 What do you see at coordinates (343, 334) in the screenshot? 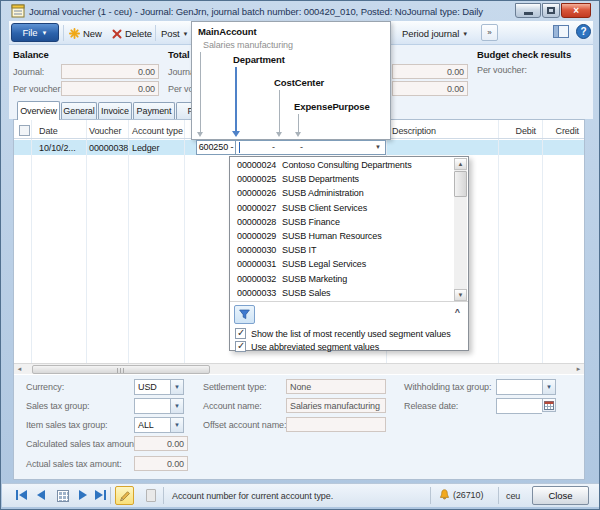
I see `recently-used-option: Show the list of most recently used segm…` at bounding box center [343, 334].